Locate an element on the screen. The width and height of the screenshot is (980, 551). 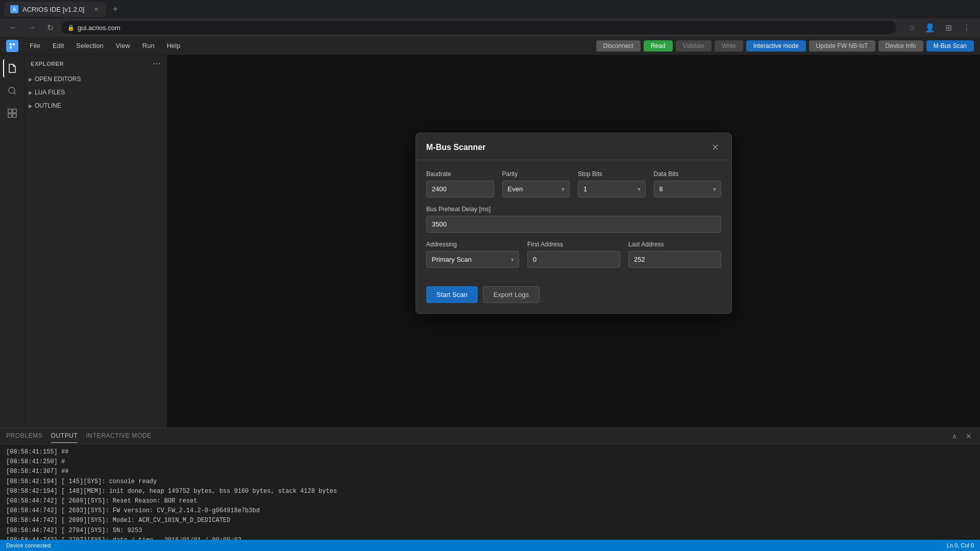
panel-actions: ∧ ✕ is located at coordinates (962, 436).